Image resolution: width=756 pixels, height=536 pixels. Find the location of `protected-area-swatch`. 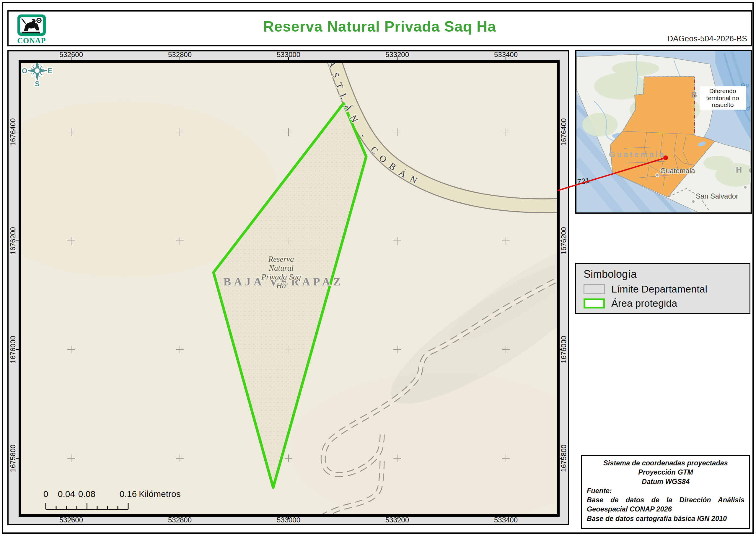

protected-area-swatch is located at coordinates (594, 304).